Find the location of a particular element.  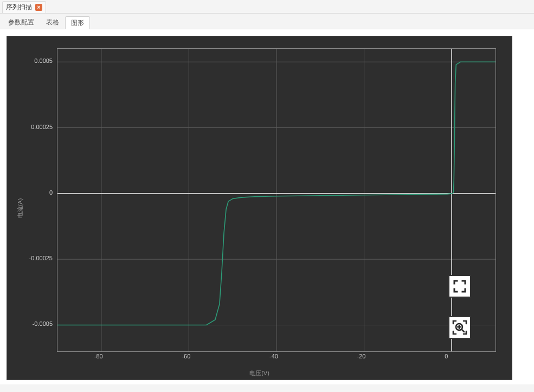

zoom-in-button is located at coordinates (460, 327).